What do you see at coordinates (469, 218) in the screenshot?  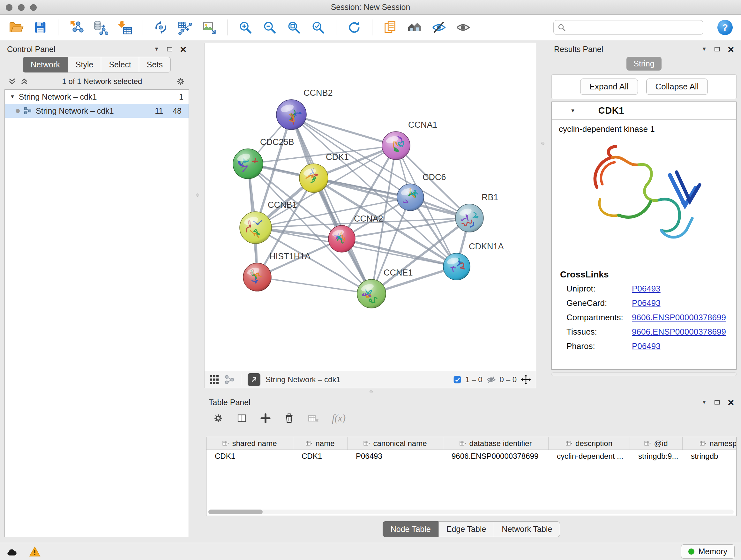 I see `network-node-rb1` at bounding box center [469, 218].